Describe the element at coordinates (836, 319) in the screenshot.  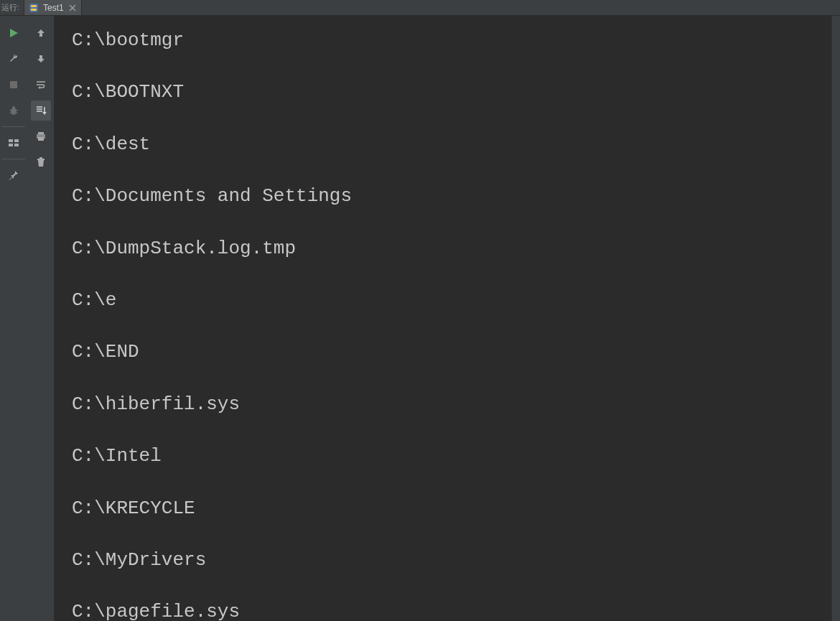
I see `scrollbar-track` at that location.